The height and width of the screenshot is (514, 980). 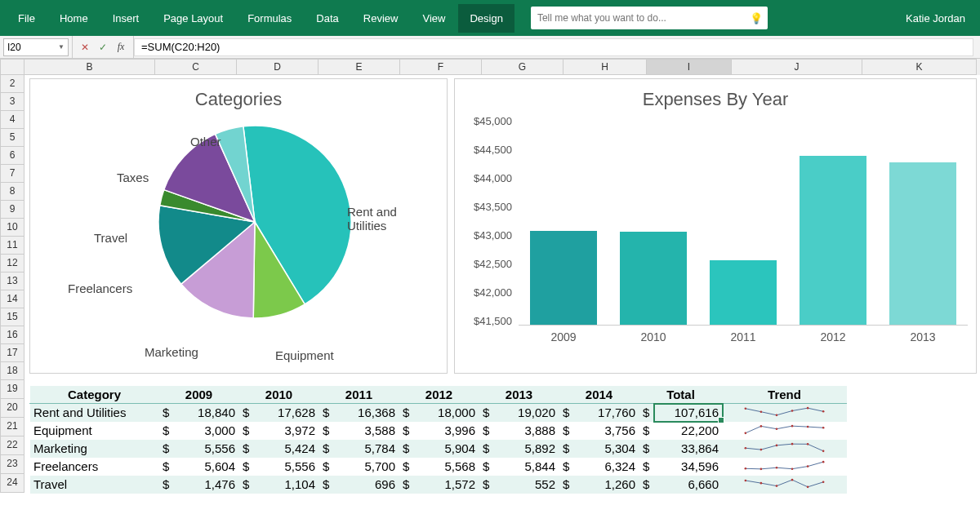 What do you see at coordinates (12, 84) in the screenshot?
I see `row-header-2: 2` at bounding box center [12, 84].